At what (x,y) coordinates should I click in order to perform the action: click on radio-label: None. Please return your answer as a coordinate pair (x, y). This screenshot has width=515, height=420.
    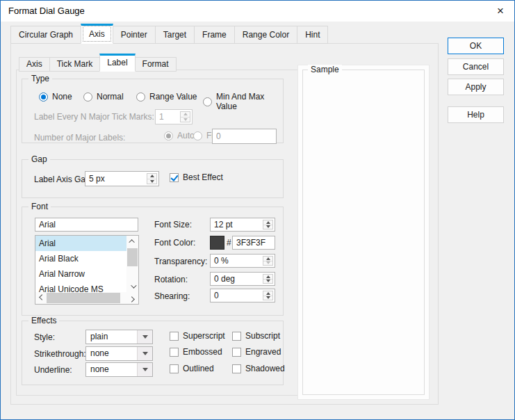
    Looking at the image, I should click on (63, 97).